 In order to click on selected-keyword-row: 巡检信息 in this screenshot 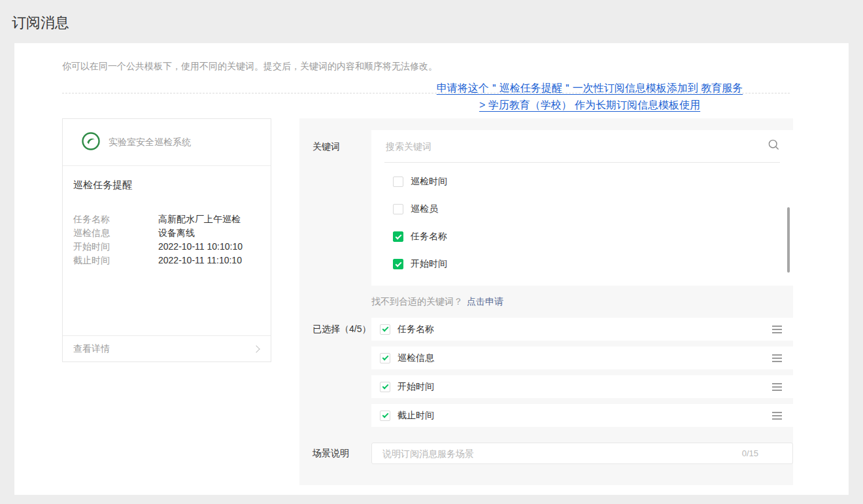, I will do `click(582, 358)`.